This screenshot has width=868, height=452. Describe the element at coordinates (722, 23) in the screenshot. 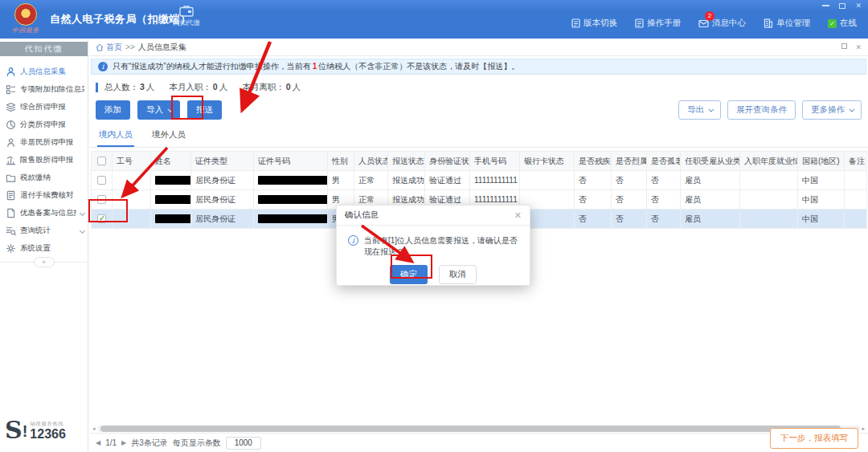

I see `nav-message-center: 2 消息中心` at that location.